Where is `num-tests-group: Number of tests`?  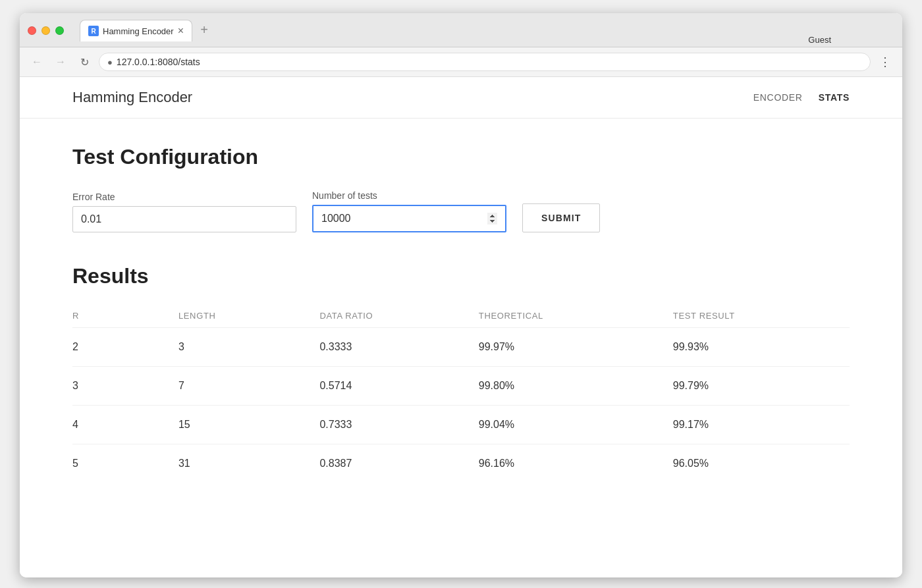 num-tests-group: Number of tests is located at coordinates (410, 211).